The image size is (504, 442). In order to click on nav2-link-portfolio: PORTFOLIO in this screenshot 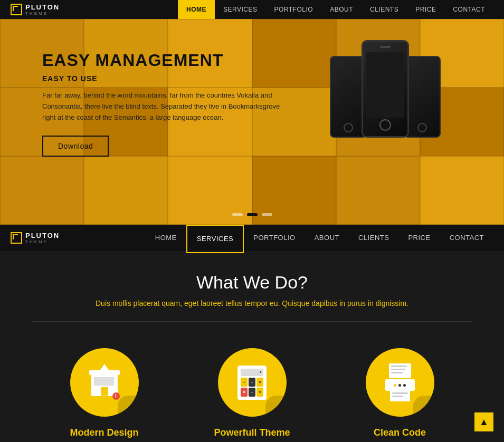, I will do `click(274, 238)`.